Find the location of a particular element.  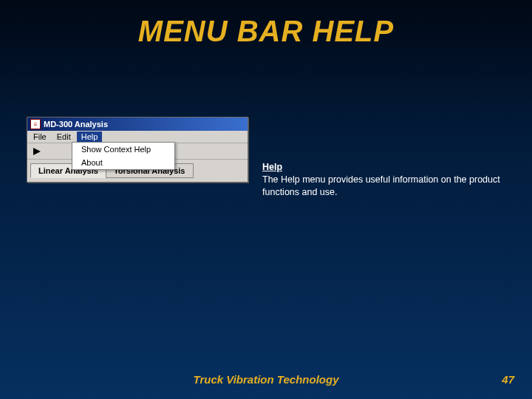

slide-title: MENU BAR HELP is located at coordinates (266, 31).